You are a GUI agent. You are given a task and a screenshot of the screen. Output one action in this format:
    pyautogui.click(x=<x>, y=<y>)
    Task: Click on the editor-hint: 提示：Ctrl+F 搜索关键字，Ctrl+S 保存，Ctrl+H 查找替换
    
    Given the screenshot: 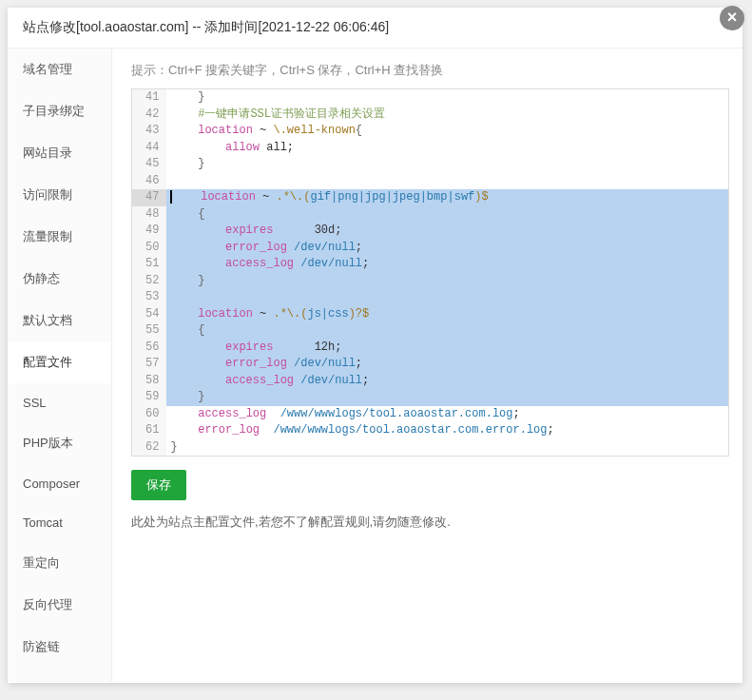 What is the action you would take?
    pyautogui.click(x=430, y=70)
    